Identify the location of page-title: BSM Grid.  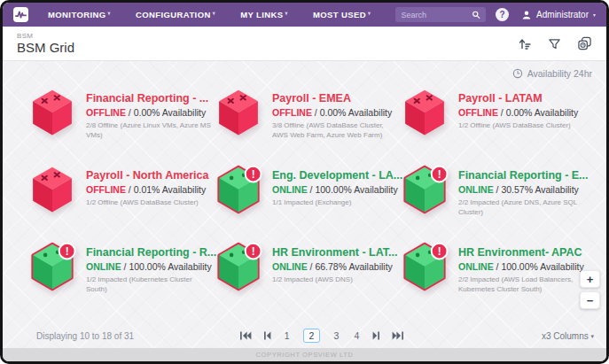
(46, 48).